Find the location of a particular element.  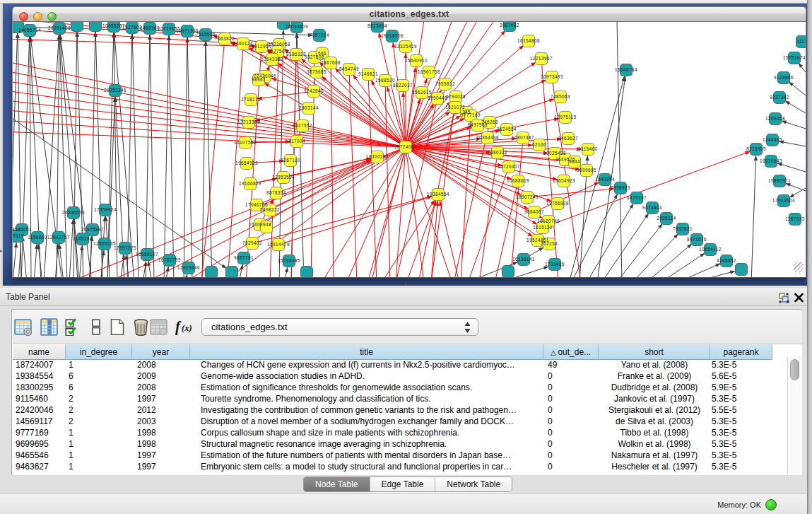

svg-text: (x) is located at coordinates (187, 328).